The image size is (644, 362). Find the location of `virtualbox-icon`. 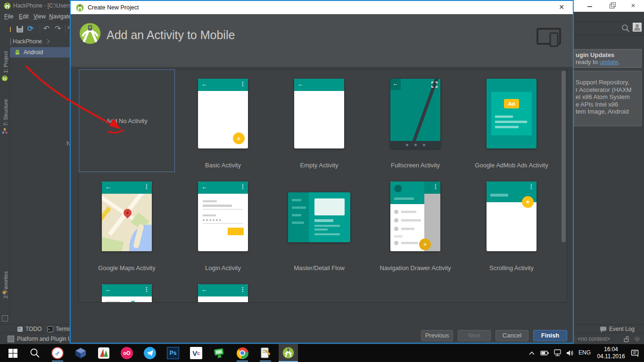

virtualbox-icon is located at coordinates (81, 353).